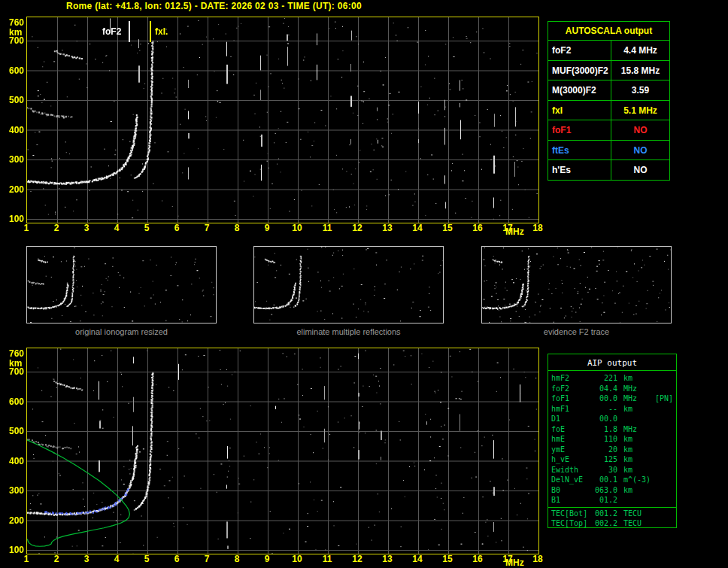 The height and width of the screenshot is (568, 728). Describe the element at coordinates (15, 190) in the screenshot. I see `main-y-tick-200: 200` at that location.